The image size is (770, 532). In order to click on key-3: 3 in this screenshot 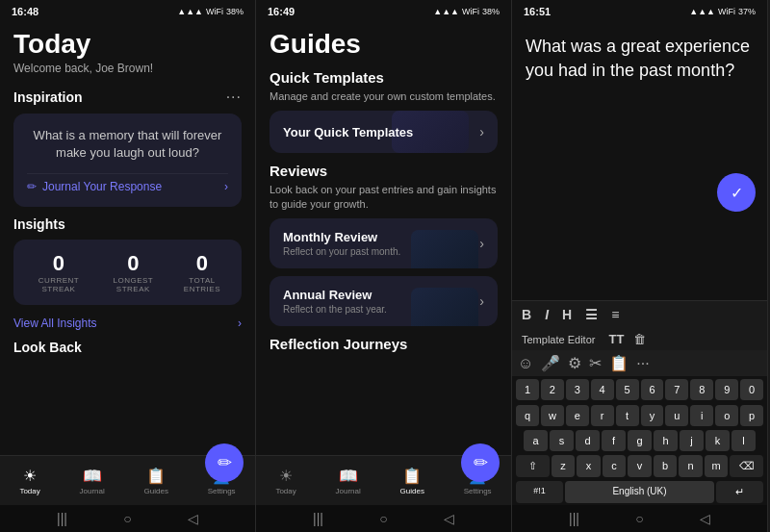, I will do `click(578, 390)`.